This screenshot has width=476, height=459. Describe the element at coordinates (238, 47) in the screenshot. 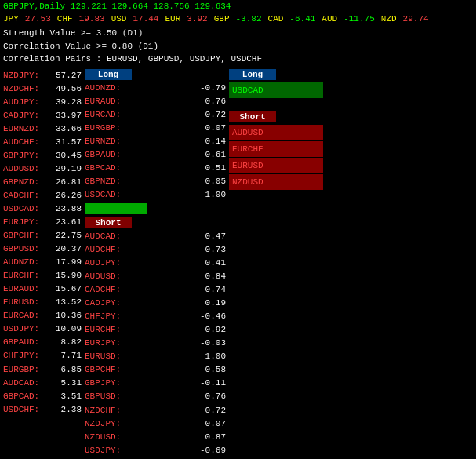

I see `correlation-label: Correlation Value >= 0.80 (D1)` at that location.